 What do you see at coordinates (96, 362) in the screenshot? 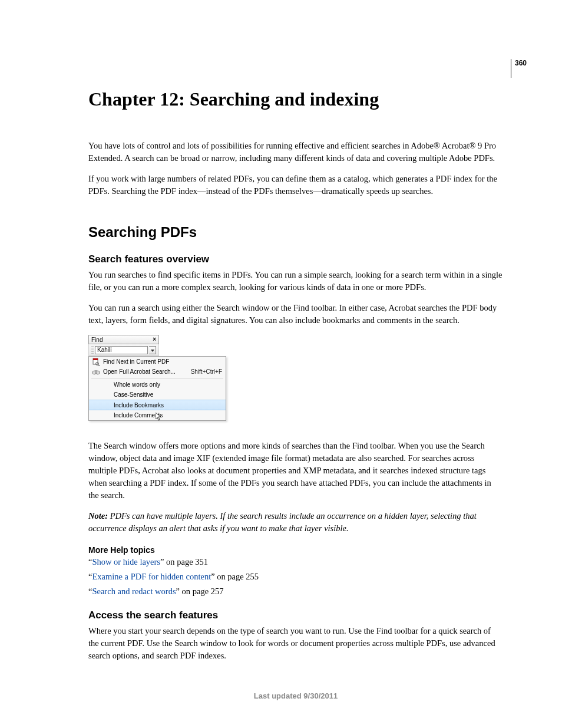
I see `pdf-find-icon` at bounding box center [96, 362].